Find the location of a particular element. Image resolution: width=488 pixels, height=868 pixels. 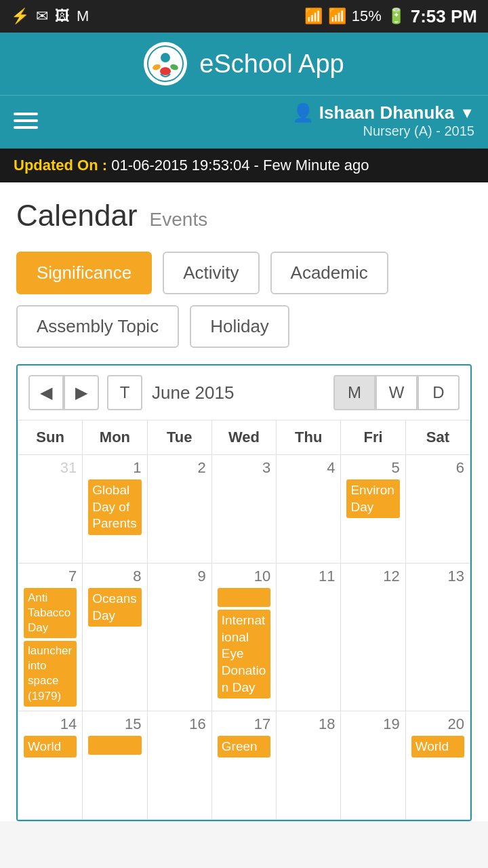

day-cell: 16 is located at coordinates (179, 765).